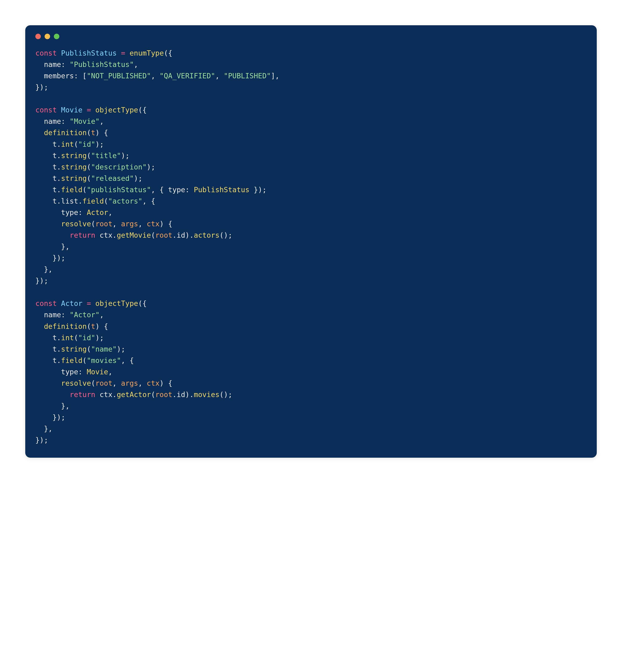  What do you see at coordinates (89, 110) in the screenshot?
I see `code-token: =` at bounding box center [89, 110].